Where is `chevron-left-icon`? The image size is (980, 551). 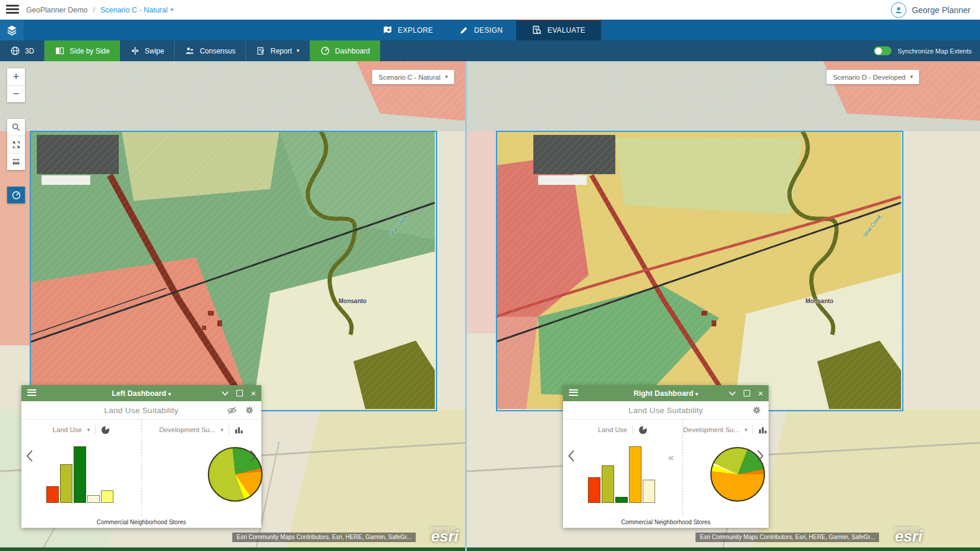
chevron-left-icon is located at coordinates (30, 456).